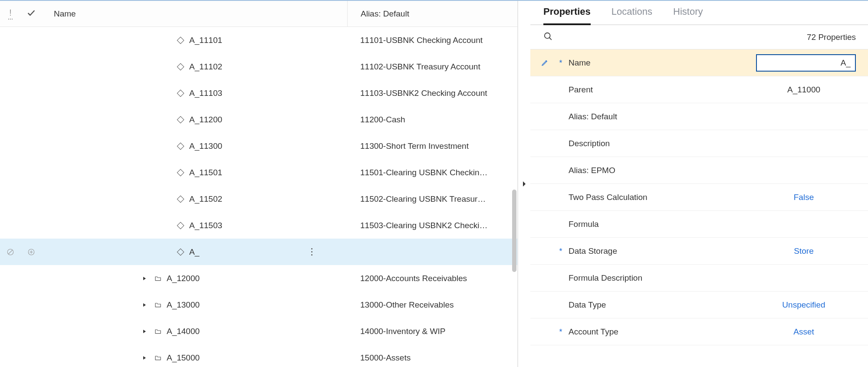 Image resolution: width=868 pixels, height=367 pixels. I want to click on tab-history: History, so click(688, 16).